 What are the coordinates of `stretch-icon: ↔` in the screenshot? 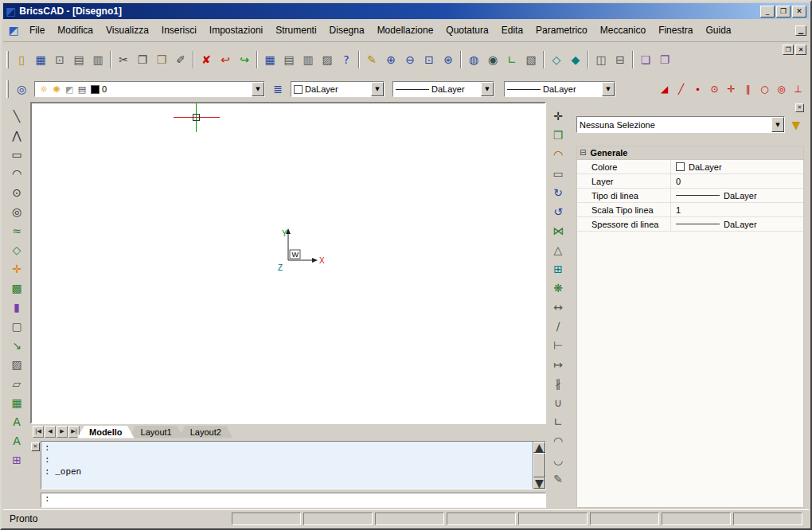 It's located at (558, 307).